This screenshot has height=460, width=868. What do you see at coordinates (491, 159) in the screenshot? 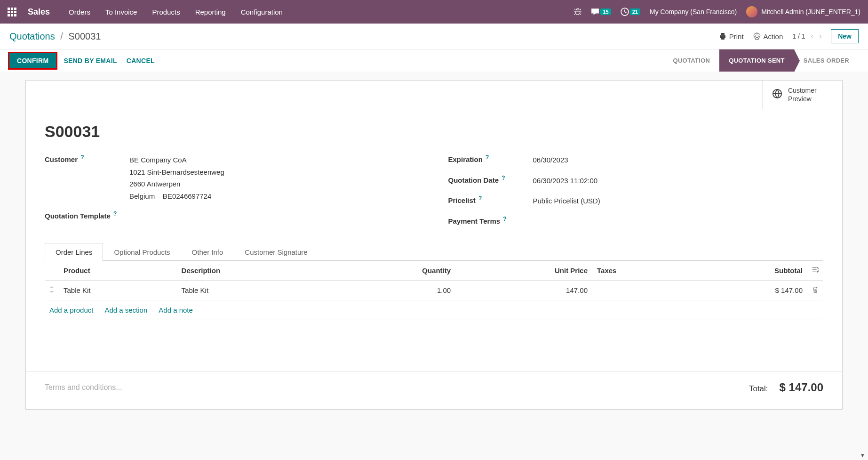
I see `expiration-label: Expiration ?` at bounding box center [491, 159].